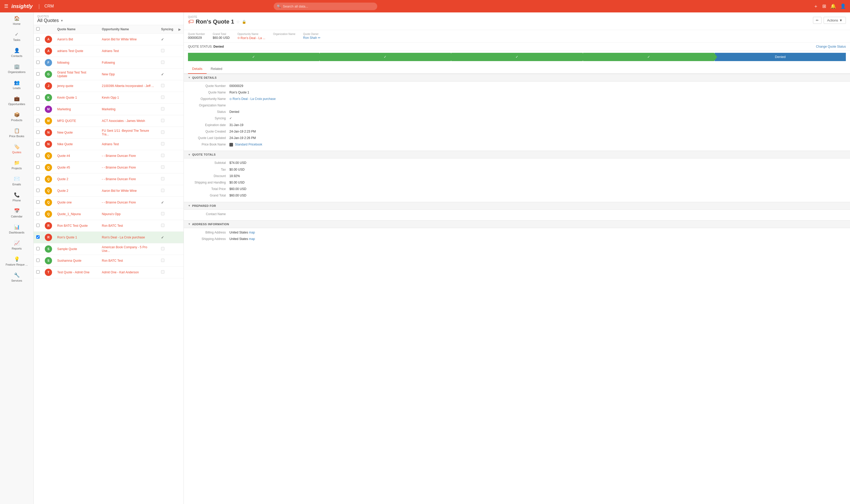 The height and width of the screenshot is (504, 850). Describe the element at coordinates (517, 224) in the screenshot. I see `address-section-header: ▼ ADDRESS INFORMATION` at that location.